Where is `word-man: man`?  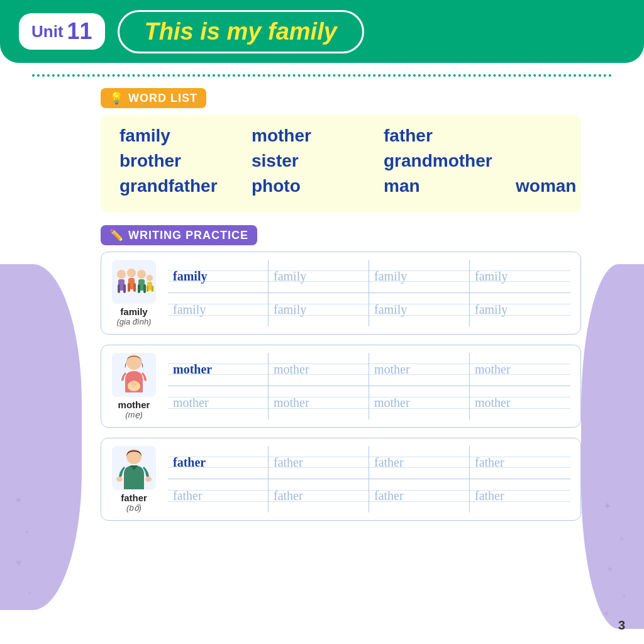
word-man: man is located at coordinates (431, 186).